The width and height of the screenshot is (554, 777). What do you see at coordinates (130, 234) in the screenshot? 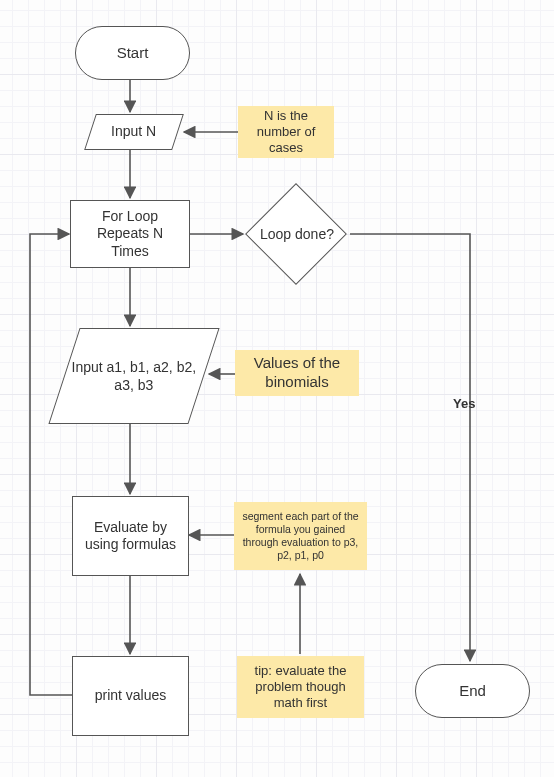
I see `for-loop-label: For Loop Repeats N Times` at bounding box center [130, 234].